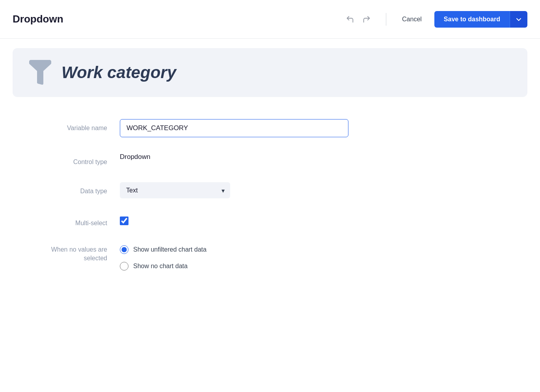 Image resolution: width=540 pixels, height=392 pixels. What do you see at coordinates (170, 250) in the screenshot?
I see `radio-unfiltered-label: Show unfiltered chart data` at bounding box center [170, 250].